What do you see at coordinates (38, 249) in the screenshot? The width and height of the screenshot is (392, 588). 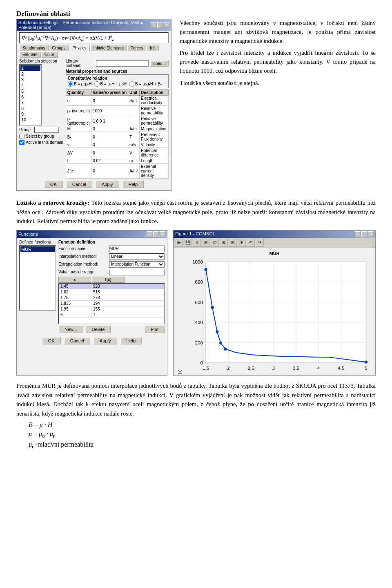 I see `func-item-MUR: MUR` at bounding box center [38, 249].